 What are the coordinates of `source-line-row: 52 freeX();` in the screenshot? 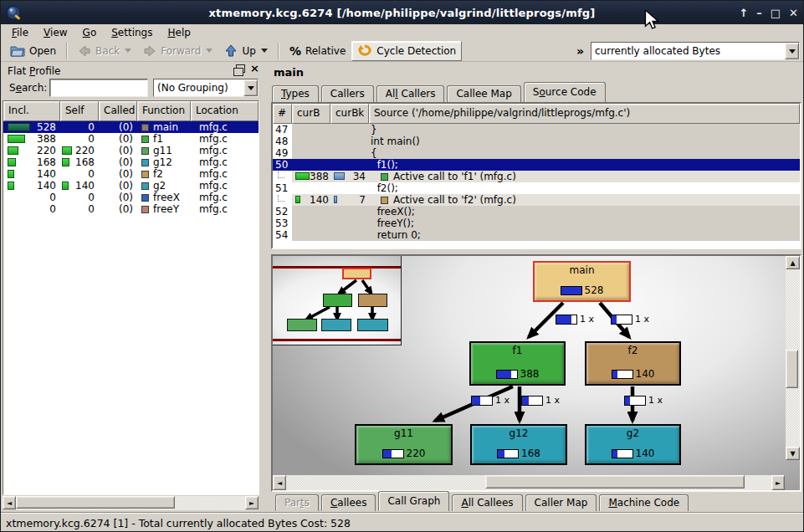 It's located at (536, 212).